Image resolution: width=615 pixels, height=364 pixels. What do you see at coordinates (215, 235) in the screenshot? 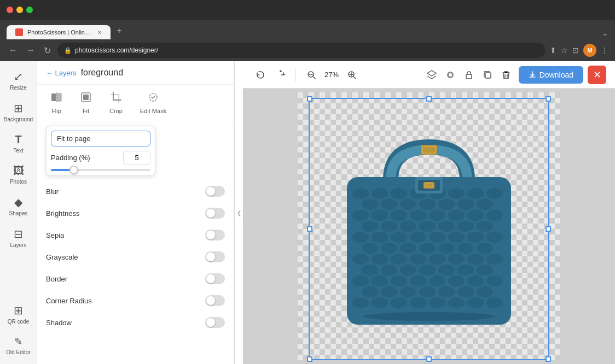
I see `sepia-toggle` at bounding box center [215, 235].